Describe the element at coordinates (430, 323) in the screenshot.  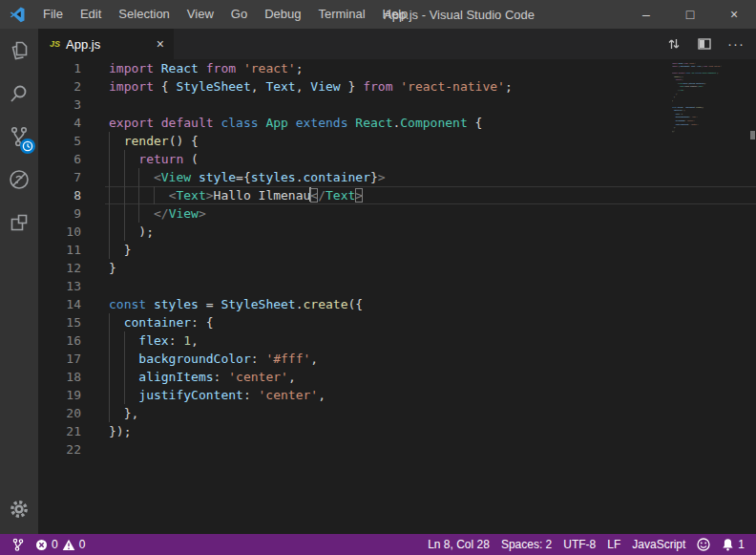
I see `code-line-content: container: {` at that location.